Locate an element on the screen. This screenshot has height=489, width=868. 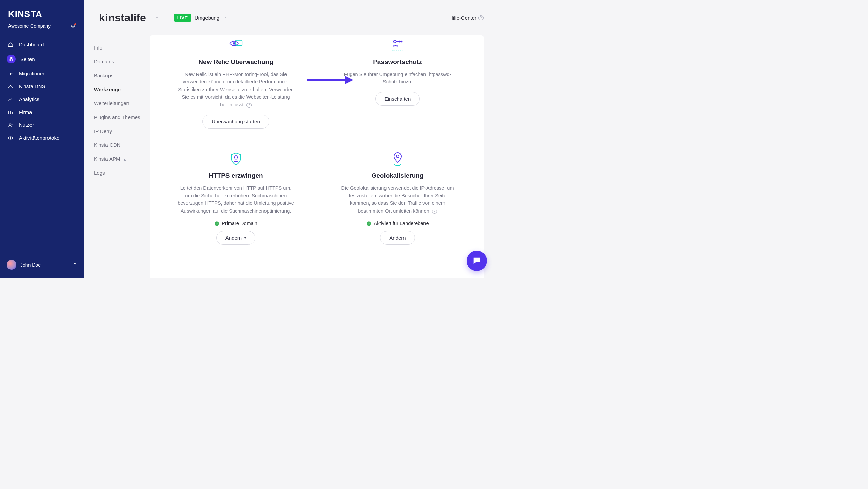
tool-title: New Relic Überwachung is located at coordinates (236, 62).